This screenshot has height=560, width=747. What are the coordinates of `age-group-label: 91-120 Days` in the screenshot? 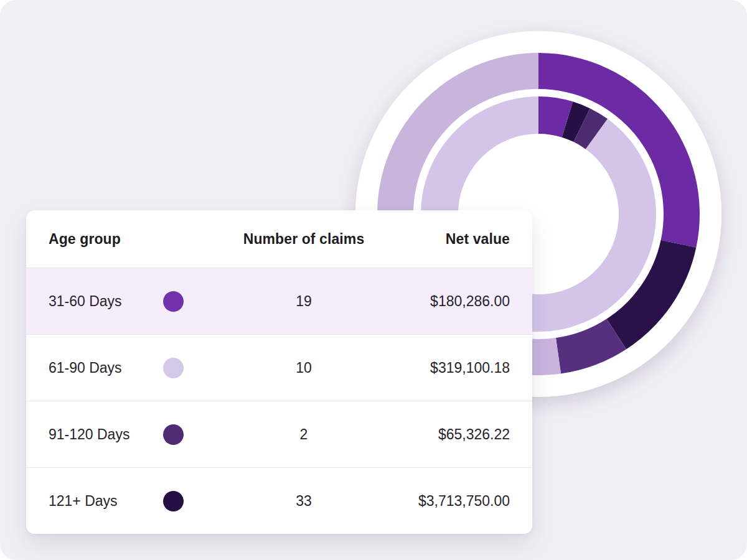 It's located at (95, 434).